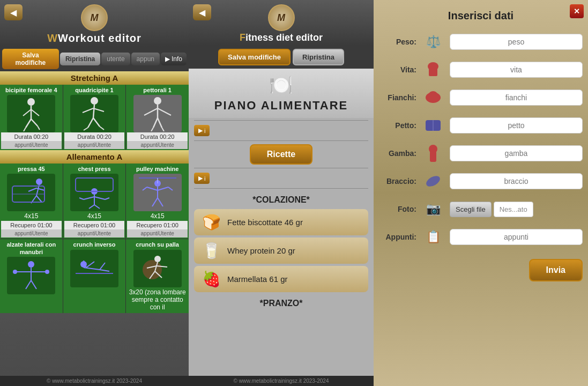  What do you see at coordinates (94, 381) in the screenshot?
I see `workout-footer-text: © www.metabolictrainingsz.it 2023-2024` at bounding box center [94, 381].